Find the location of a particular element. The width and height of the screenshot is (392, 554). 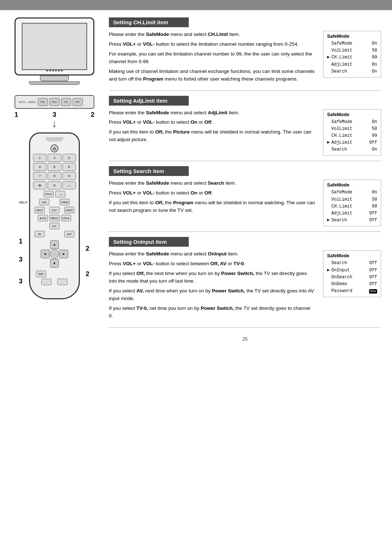

remote-btn-slp: SLP is located at coordinates (69, 234).